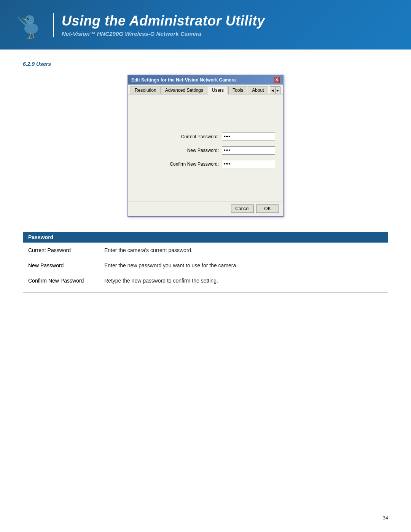 The height and width of the screenshot is (532, 411). I want to click on confirm-password-group: Confirm New Password:, so click(206, 164).